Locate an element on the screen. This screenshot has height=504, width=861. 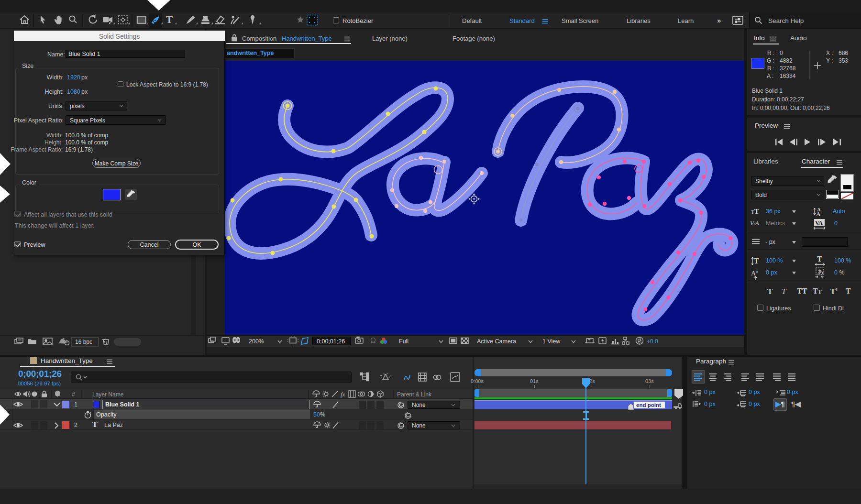
svg-text: Layer Name is located at coordinates (108, 394).